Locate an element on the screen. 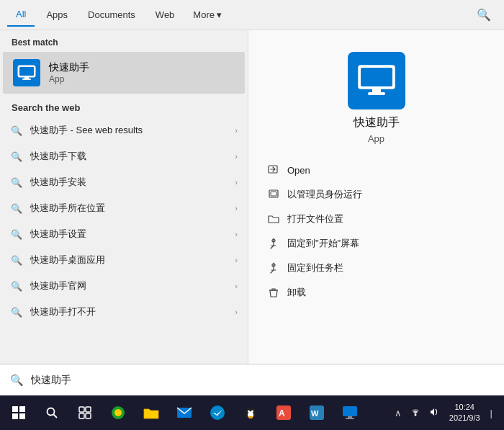 The image size is (504, 430). admin-icon is located at coordinates (274, 194).